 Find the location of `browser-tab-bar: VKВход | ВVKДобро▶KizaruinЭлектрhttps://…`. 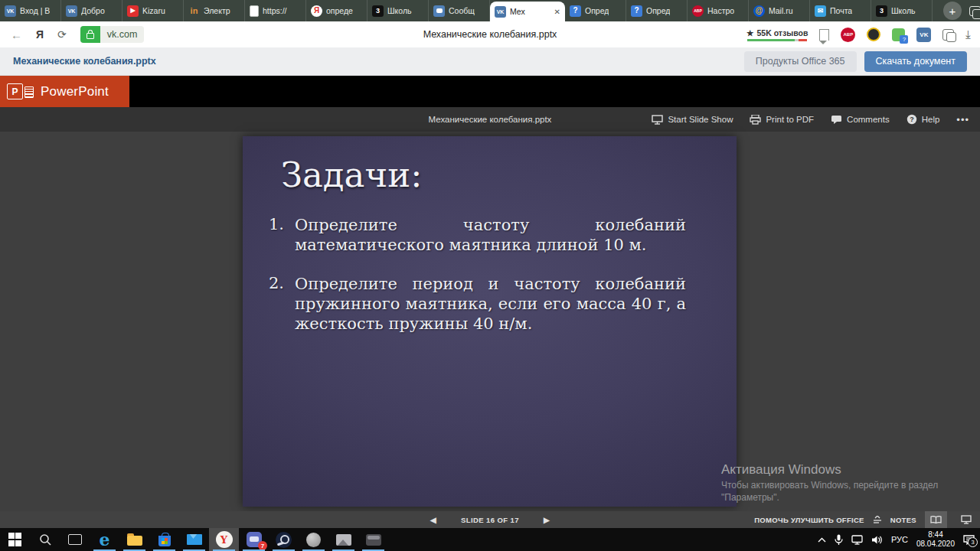

browser-tab-bar: VKВход | ВVKДобро▶KizaruinЭлектрhttps://… is located at coordinates (490, 11).